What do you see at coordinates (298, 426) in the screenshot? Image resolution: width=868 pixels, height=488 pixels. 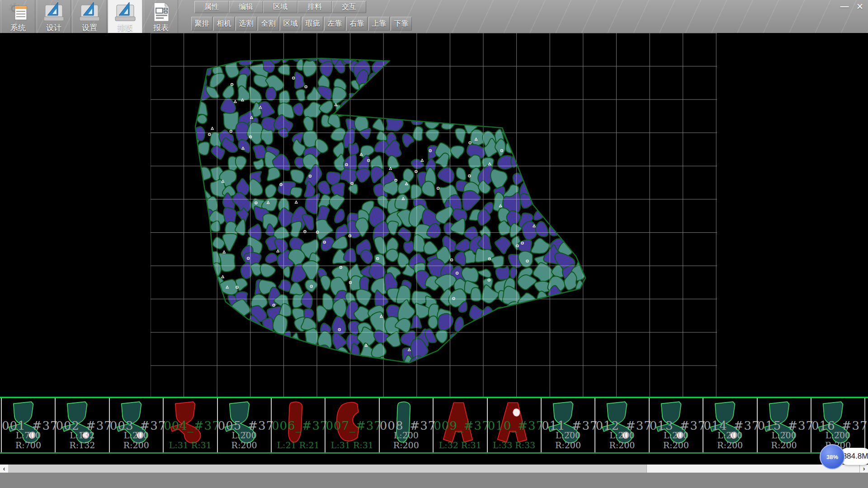 I see `piece-id-label: 006_#37` at bounding box center [298, 426].